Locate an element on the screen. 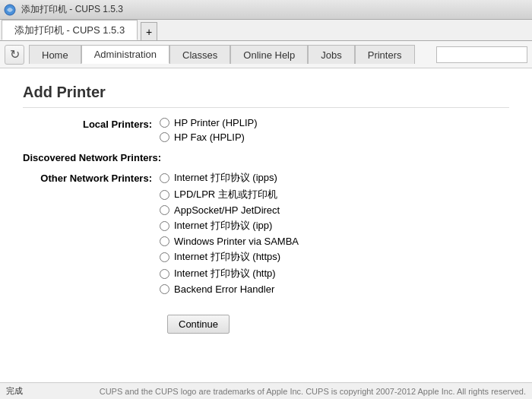 The width and height of the screenshot is (532, 399). radio-hp-printer: HP Printer (HPLIP) is located at coordinates (208, 123).